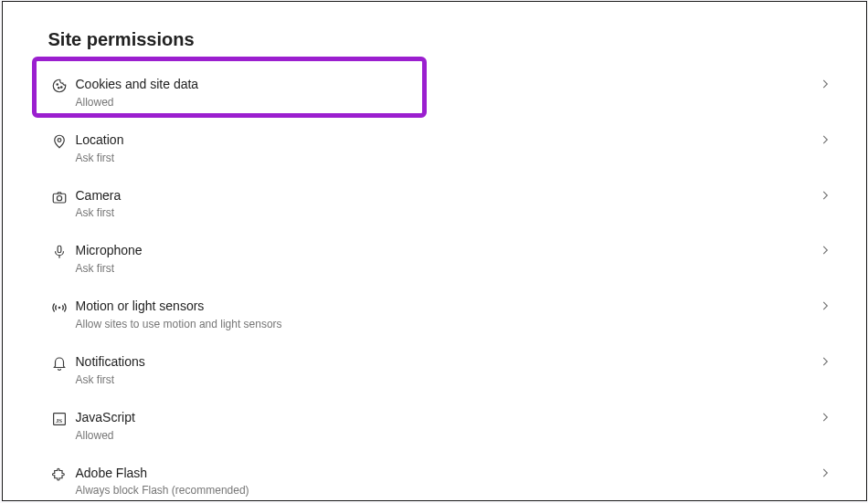 The image size is (868, 503). What do you see at coordinates (435, 84) in the screenshot?
I see `row-title: Cookies and site data` at bounding box center [435, 84].